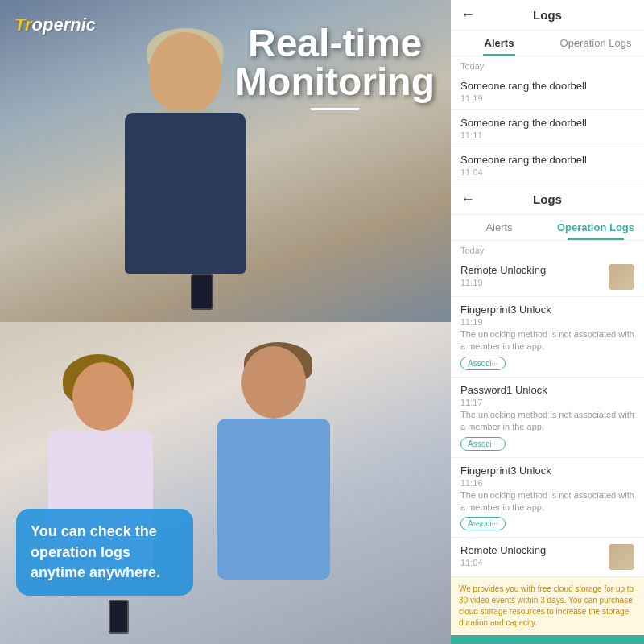 This screenshot has height=644, width=644. What do you see at coordinates (547, 135) in the screenshot?
I see `log-item-time: 11:11` at bounding box center [547, 135].